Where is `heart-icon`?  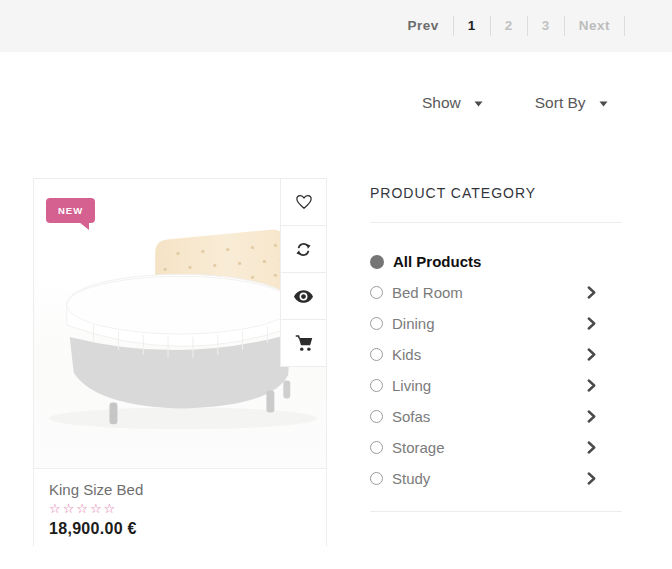 heart-icon is located at coordinates (304, 202).